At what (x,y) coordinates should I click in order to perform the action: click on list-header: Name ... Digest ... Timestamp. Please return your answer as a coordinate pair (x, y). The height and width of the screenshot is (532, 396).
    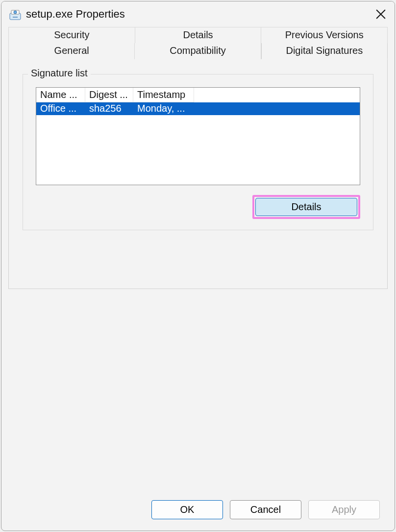
    Looking at the image, I should click on (198, 95).